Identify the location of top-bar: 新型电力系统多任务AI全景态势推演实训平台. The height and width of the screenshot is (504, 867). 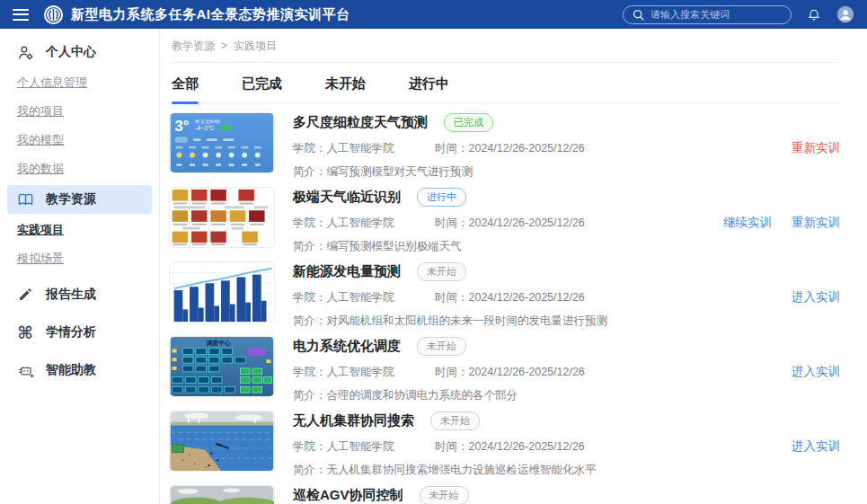
(433, 14).